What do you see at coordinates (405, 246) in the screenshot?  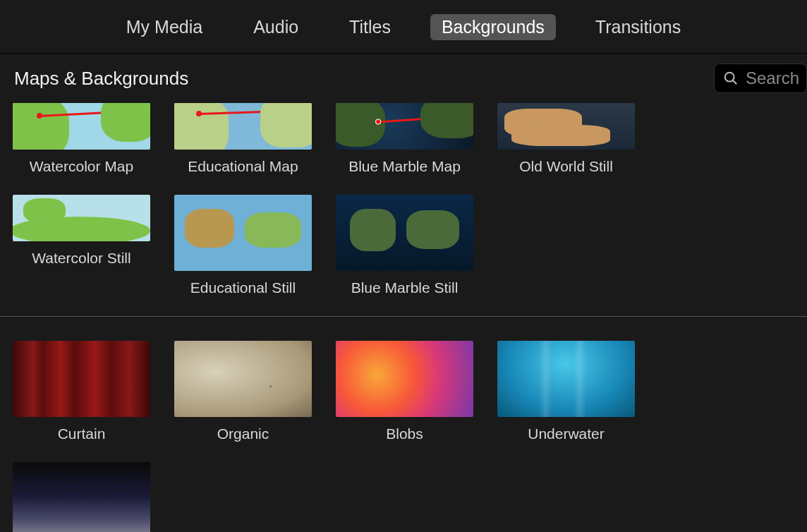 I see `map-item-blue-marble-still: Blue Marble Still` at bounding box center [405, 246].